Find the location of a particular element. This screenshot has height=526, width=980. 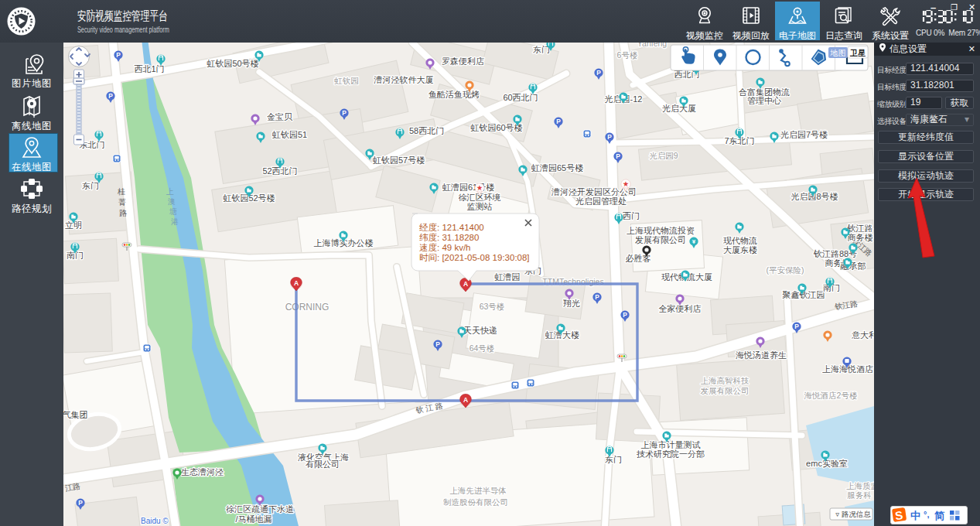

svg-text: 海悦汤道养生 is located at coordinates (761, 355).